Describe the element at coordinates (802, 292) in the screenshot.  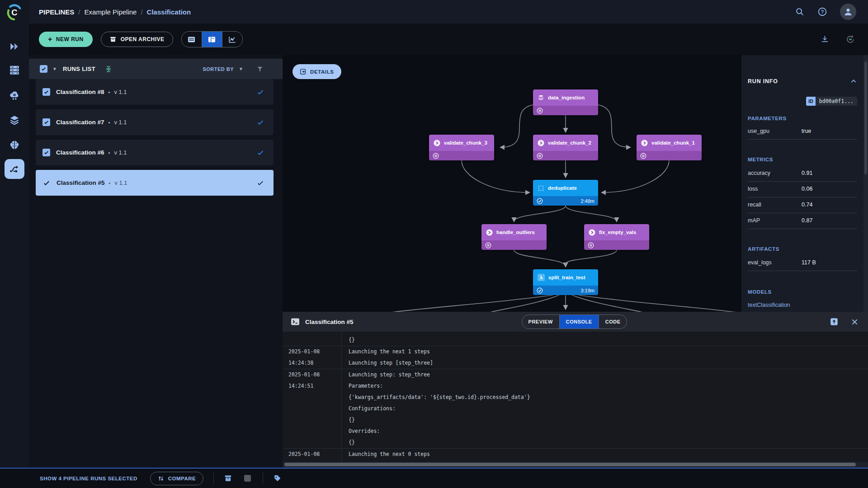
I see `models-section-title: MODELS` at that location.